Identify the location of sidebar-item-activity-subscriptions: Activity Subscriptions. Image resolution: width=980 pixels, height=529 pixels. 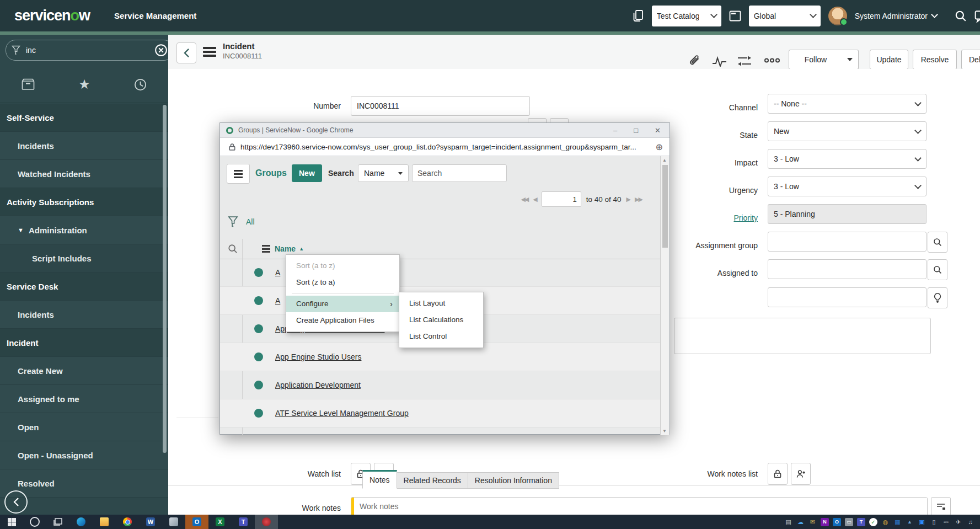
(84, 202).